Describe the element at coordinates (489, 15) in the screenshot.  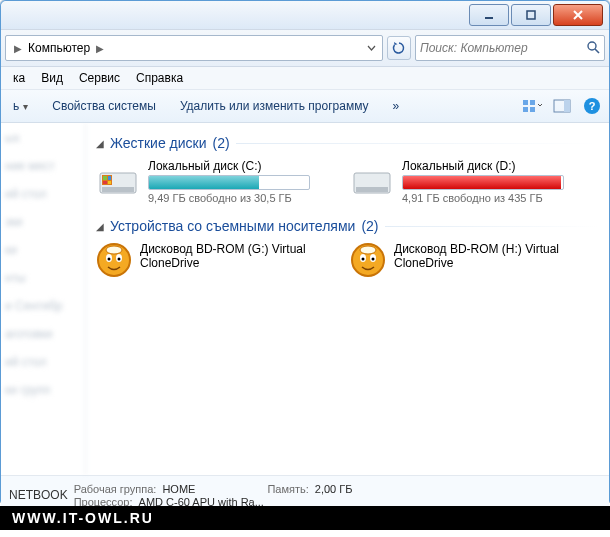
I see `minimize-icon` at that location.